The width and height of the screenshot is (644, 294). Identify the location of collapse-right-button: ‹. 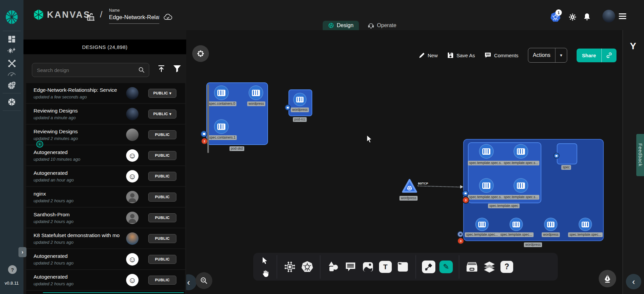
(634, 282).